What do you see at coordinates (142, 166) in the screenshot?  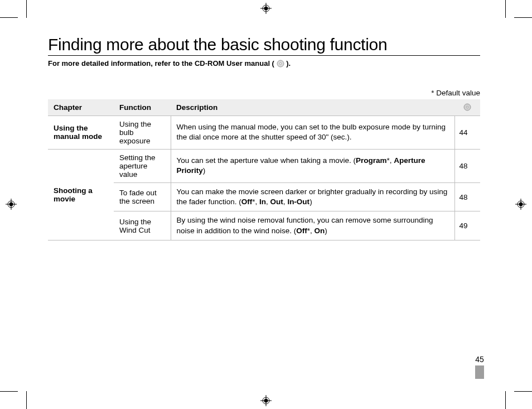 I see `cell-function: Setting the aperture value` at bounding box center [142, 166].